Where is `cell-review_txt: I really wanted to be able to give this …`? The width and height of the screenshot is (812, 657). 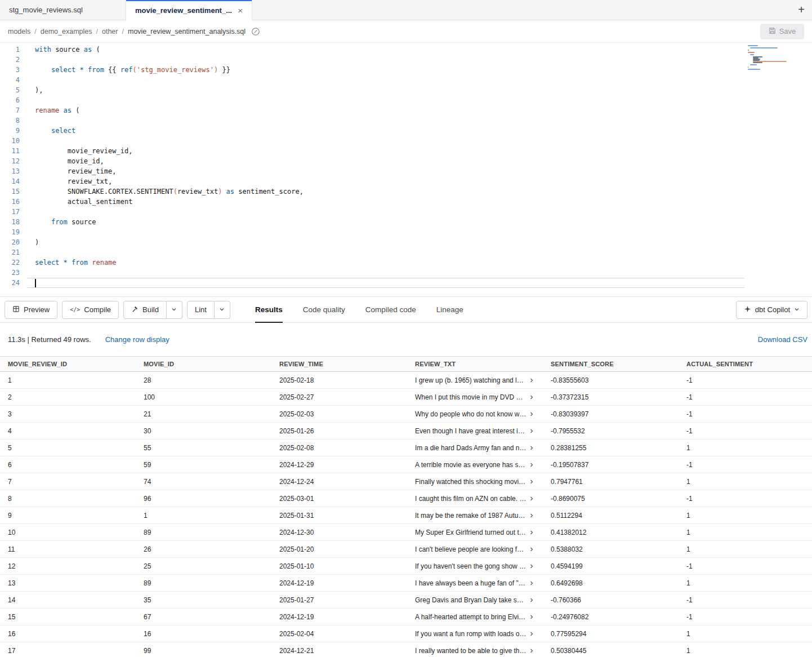 cell-review_txt: I really wanted to be able to give this … is located at coordinates (475, 651).